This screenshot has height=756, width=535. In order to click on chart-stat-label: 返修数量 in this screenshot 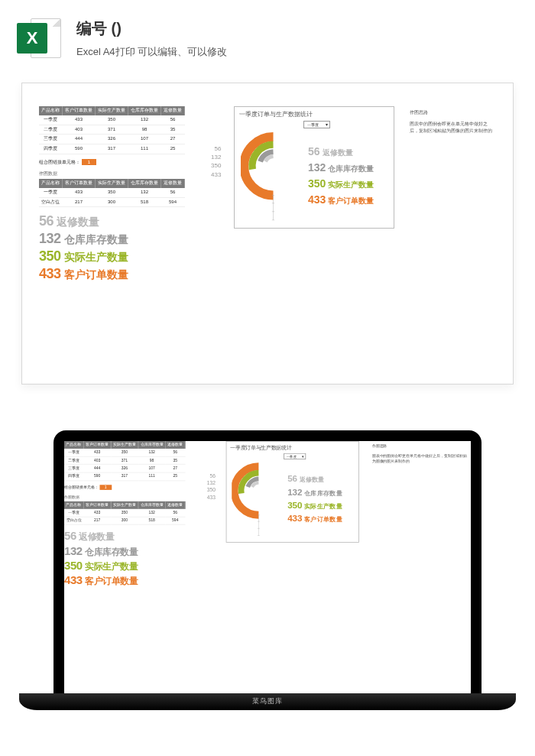, I will do `click(338, 153)`.